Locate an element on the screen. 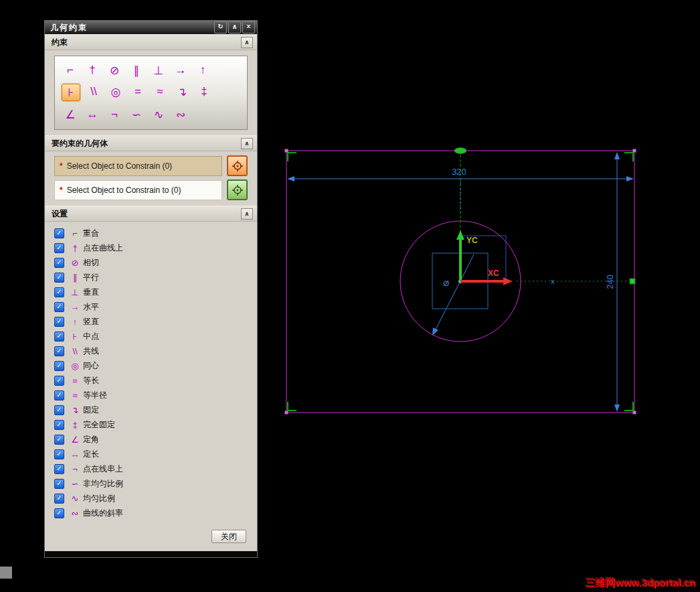 Image resolution: width=700 pixels, height=592 pixels. equal-length-constraint-icon: = is located at coordinates (138, 92).